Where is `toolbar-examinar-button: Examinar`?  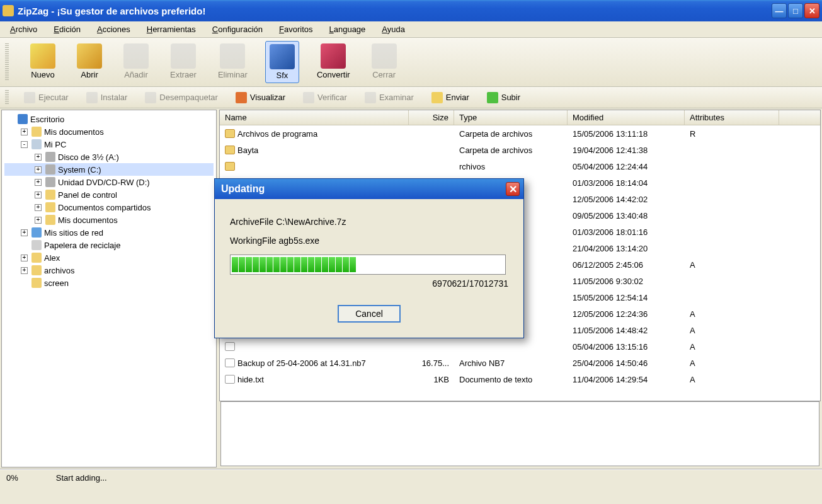 toolbar-examinar-button: Examinar is located at coordinates (389, 98).